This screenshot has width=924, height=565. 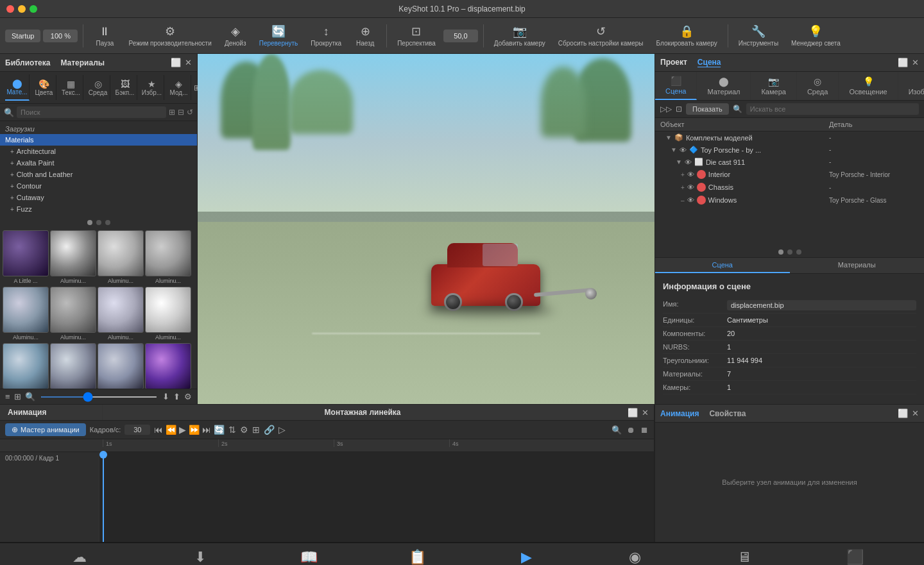 I want to click on tab-favorites: ★ Избр..., so click(x=152, y=87).